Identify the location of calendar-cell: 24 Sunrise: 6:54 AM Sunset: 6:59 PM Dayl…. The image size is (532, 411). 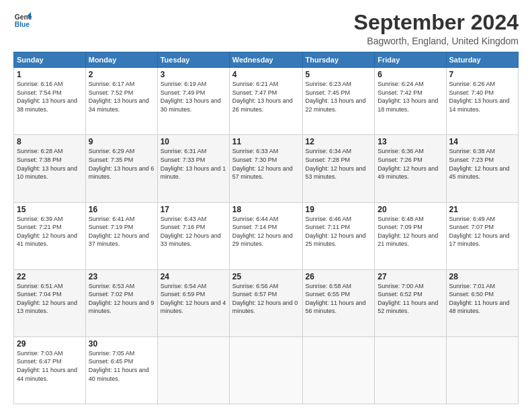
(193, 303).